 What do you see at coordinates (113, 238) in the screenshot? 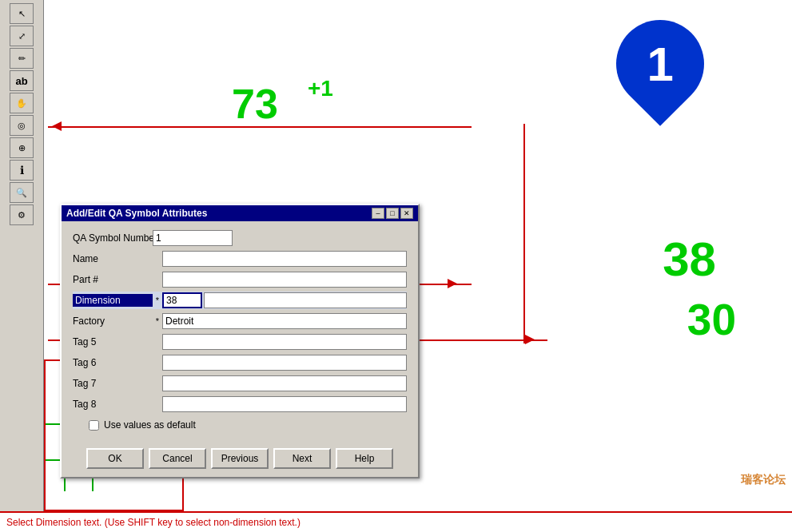
I see `qa-symbol-label: QA Symbol Number:` at bounding box center [113, 238].